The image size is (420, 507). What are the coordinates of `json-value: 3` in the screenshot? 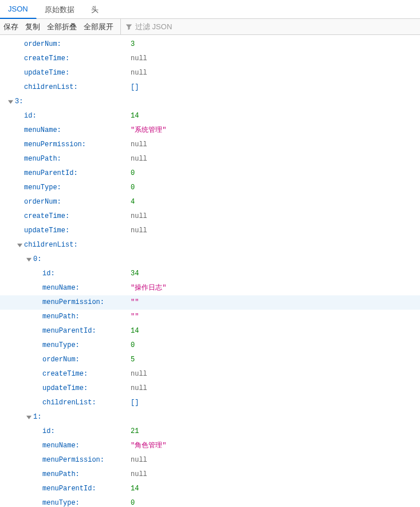 It's located at (133, 45).